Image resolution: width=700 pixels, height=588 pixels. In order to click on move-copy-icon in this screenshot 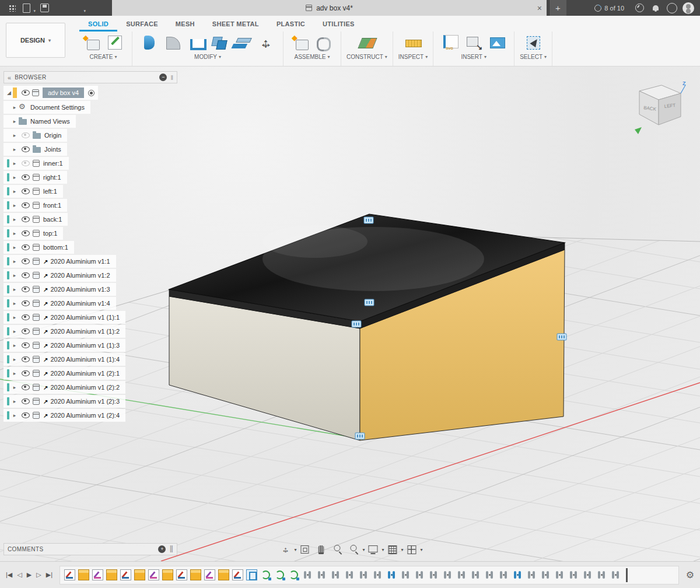, I will do `click(266, 43)`.